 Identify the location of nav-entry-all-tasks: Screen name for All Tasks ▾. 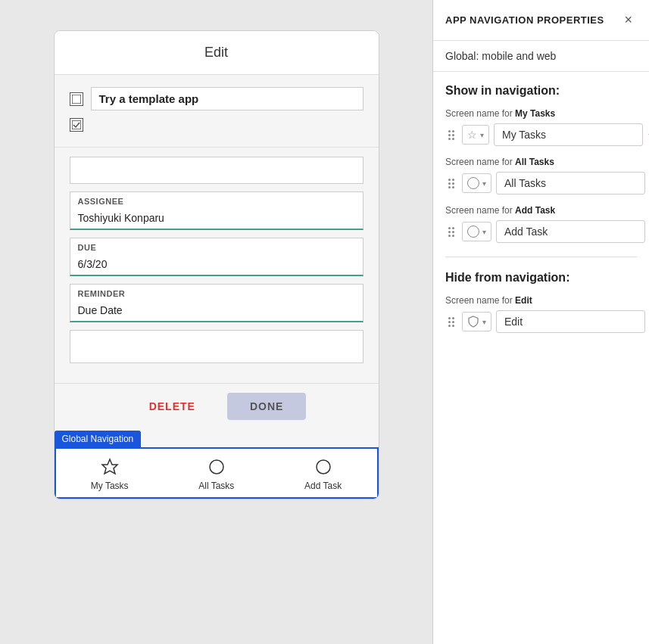
(541, 176).